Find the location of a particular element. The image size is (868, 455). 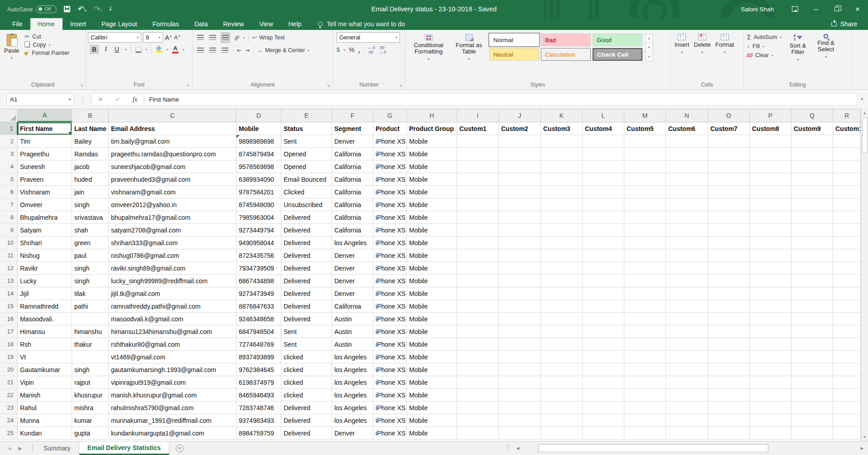

row-header-7: 7 is located at coordinates (9, 205).